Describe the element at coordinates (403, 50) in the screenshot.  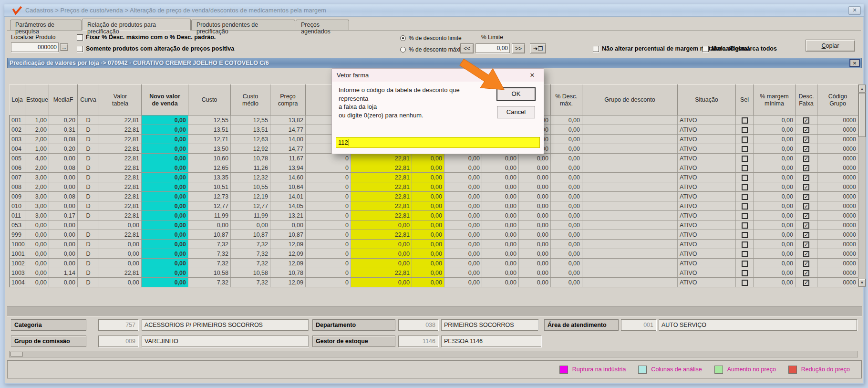
I see `radio-unselected` at that location.